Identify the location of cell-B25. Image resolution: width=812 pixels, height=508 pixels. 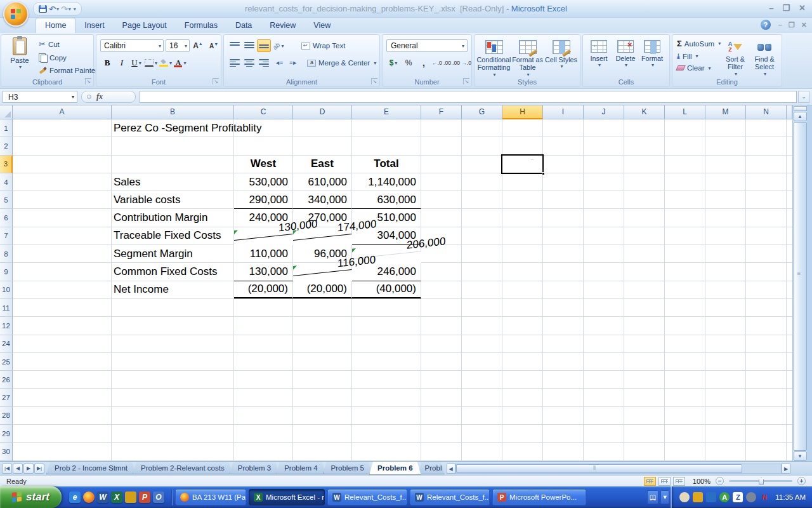
(173, 362).